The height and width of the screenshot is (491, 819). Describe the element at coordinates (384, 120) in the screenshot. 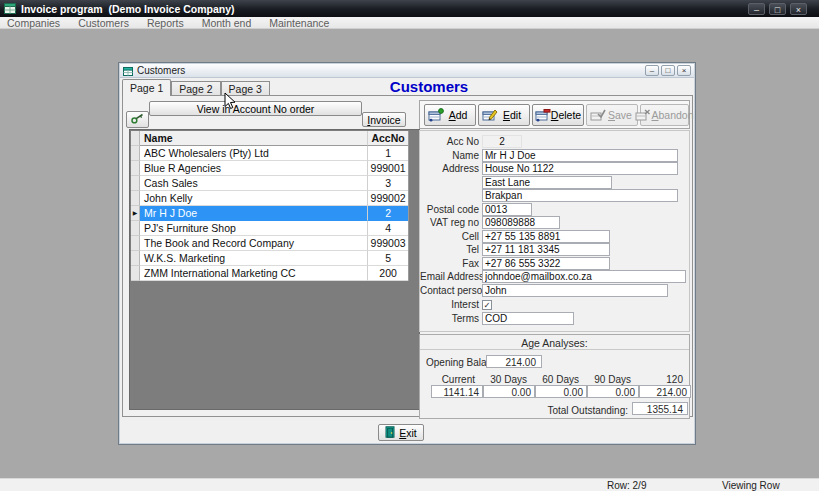

I see `invoice-button: Invoice` at that location.